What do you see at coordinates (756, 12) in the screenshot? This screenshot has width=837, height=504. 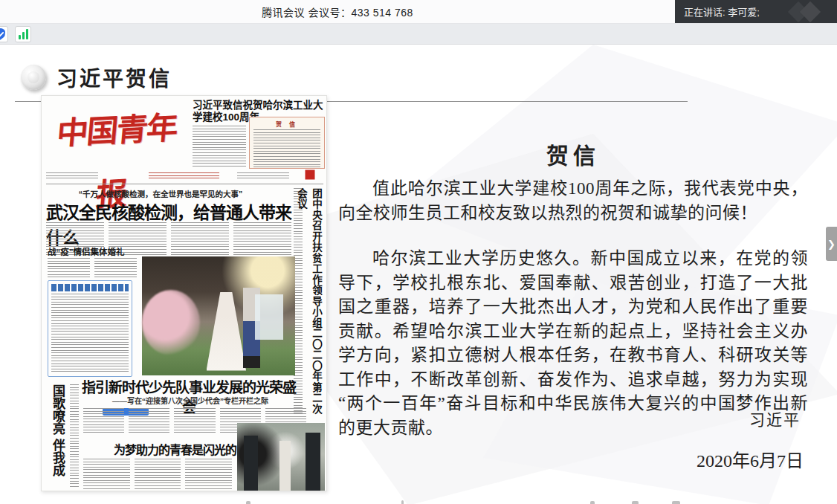 I see `speaking-indicator: 正在讲话: 李可爱;` at bounding box center [756, 12].